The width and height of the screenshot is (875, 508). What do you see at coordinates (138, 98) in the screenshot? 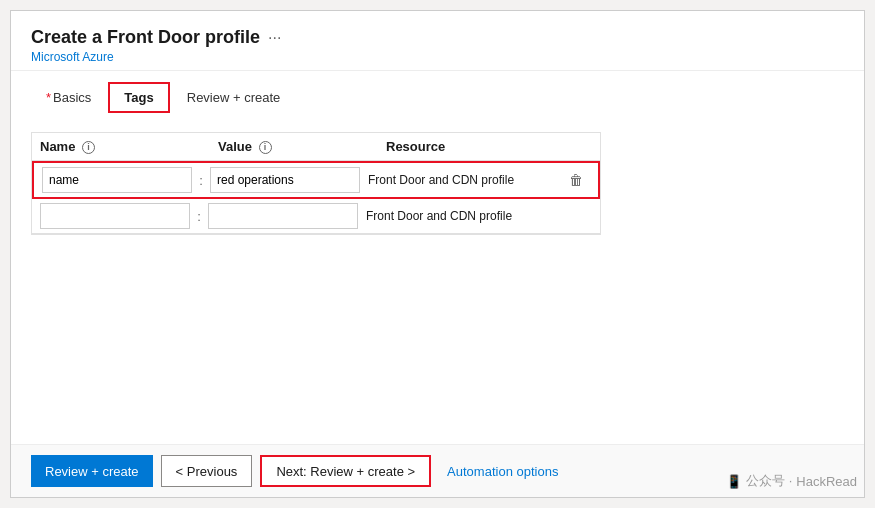
I see `tab-tags: Tags` at bounding box center [138, 98].